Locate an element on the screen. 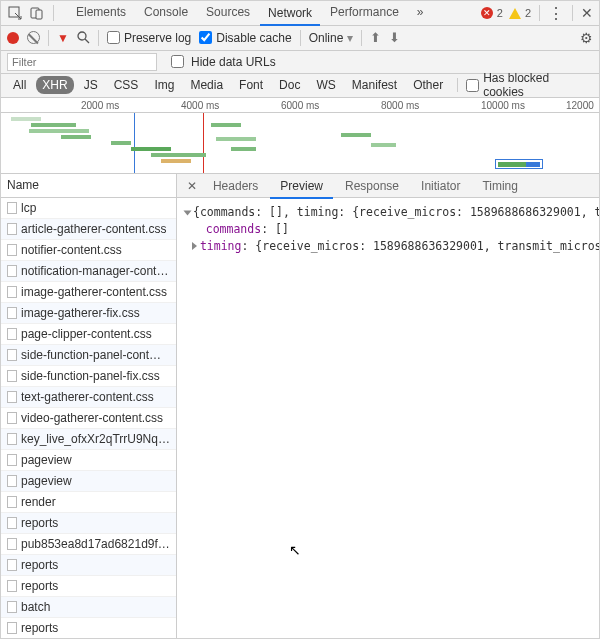 This screenshot has height=639, width=600. request-row: text-gatherer-content.css is located at coordinates (88, 398).